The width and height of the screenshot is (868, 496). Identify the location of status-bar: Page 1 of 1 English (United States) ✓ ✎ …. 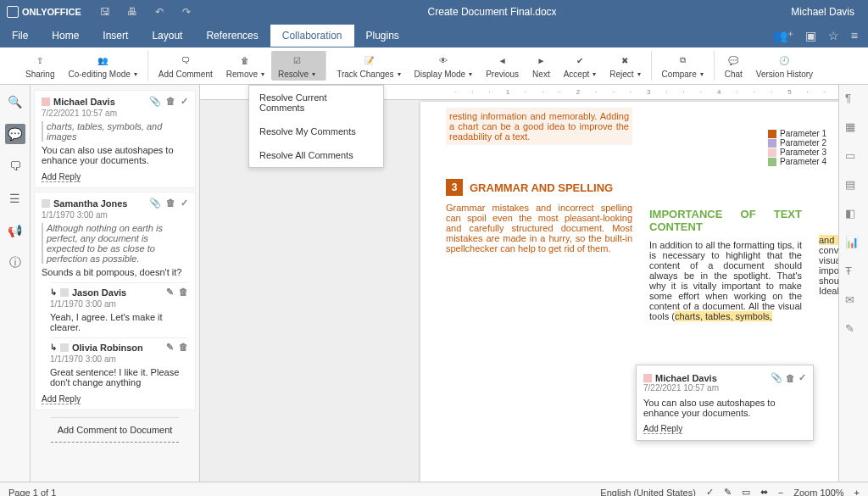
(434, 488).